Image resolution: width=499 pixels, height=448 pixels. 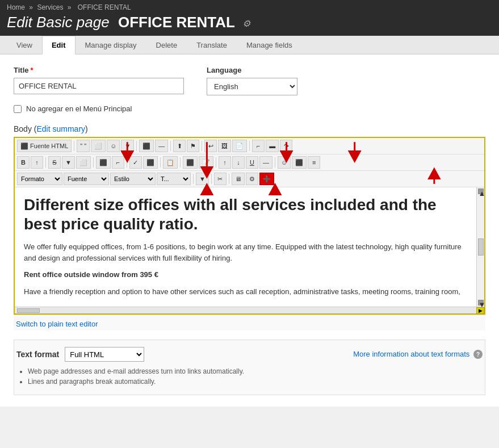 What do you see at coordinates (258, 146) in the screenshot?
I see `angle-btn: ⌐` at bounding box center [258, 146].